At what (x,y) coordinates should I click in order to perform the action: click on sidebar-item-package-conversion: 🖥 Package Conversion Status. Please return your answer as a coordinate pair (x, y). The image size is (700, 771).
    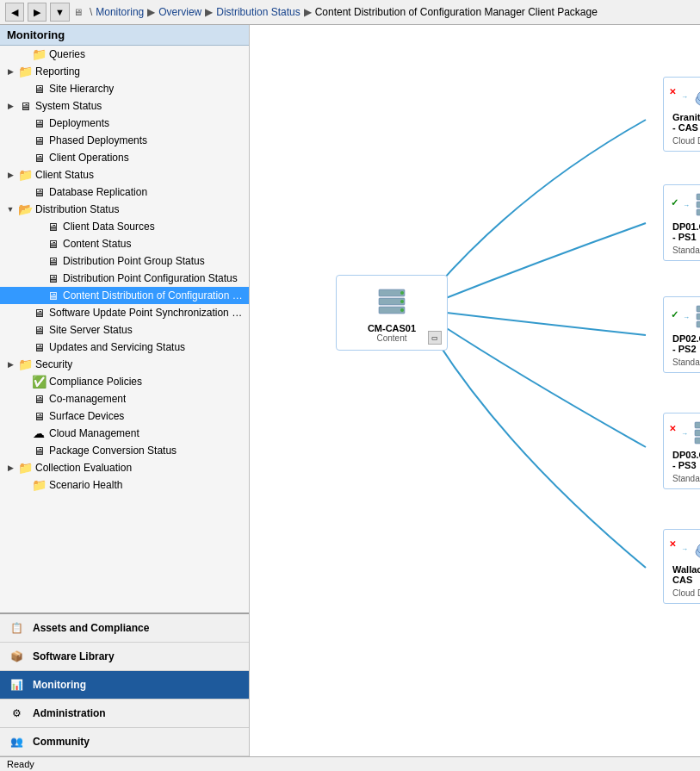
    Looking at the image, I should click on (124, 451).